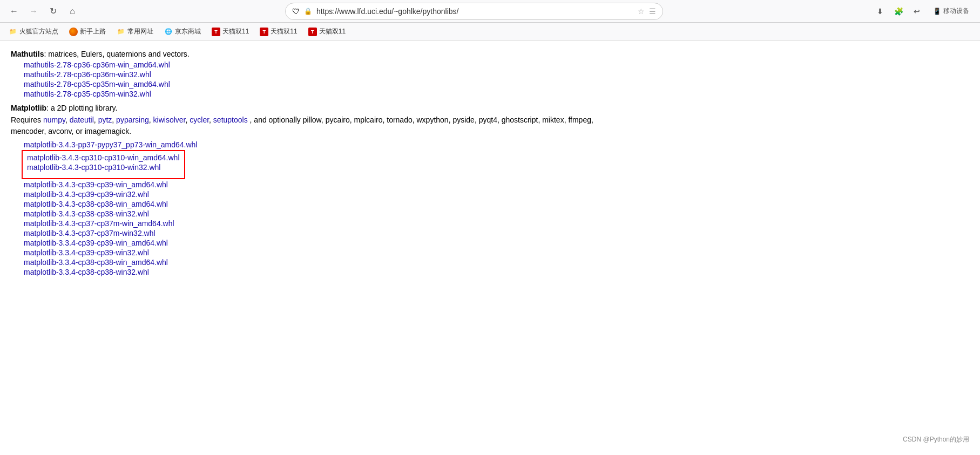 This screenshot has width=980, height=455. What do you see at coordinates (87, 94) in the screenshot?
I see `mathutils-link-4: mathutils-2.78-cp35-cp35m-win32.whl` at bounding box center [87, 94].